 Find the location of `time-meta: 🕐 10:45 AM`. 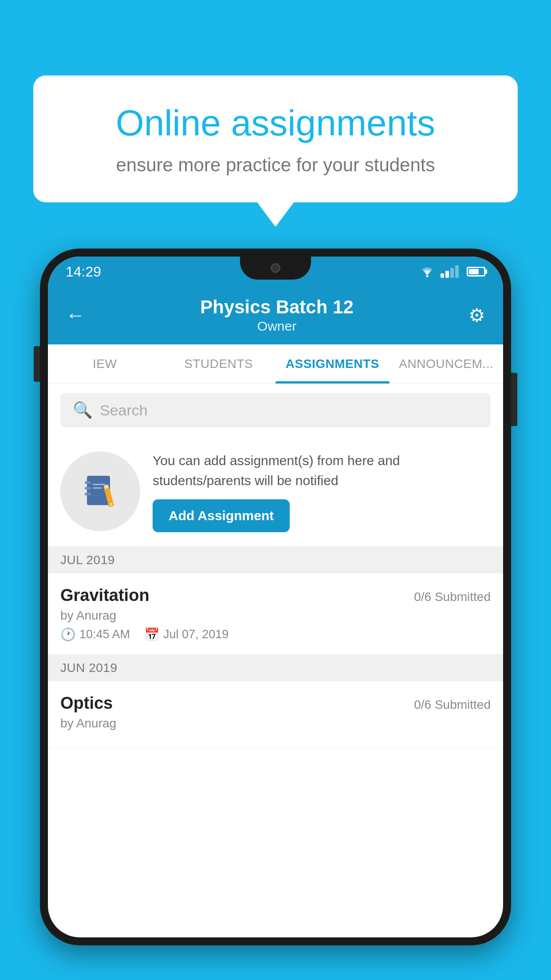

time-meta: 🕐 10:45 AM is located at coordinates (95, 635).